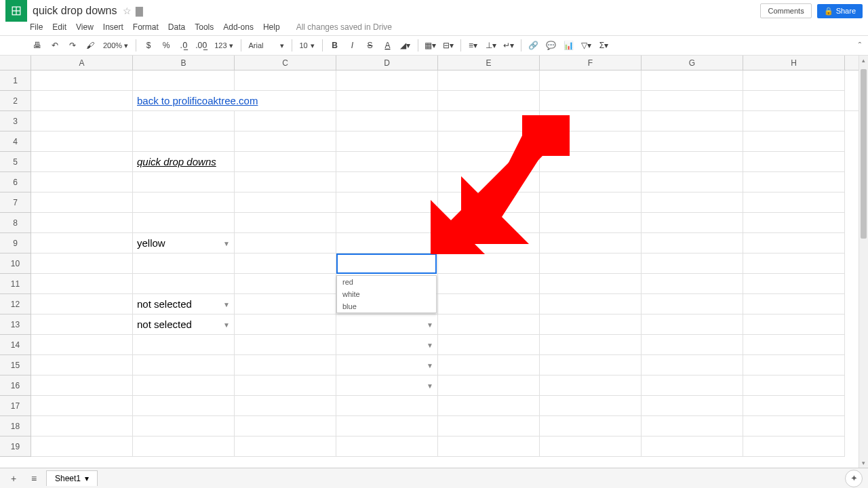 This screenshot has height=488, width=868. What do you see at coordinates (692, 365) in the screenshot?
I see `cell-g15` at bounding box center [692, 365].